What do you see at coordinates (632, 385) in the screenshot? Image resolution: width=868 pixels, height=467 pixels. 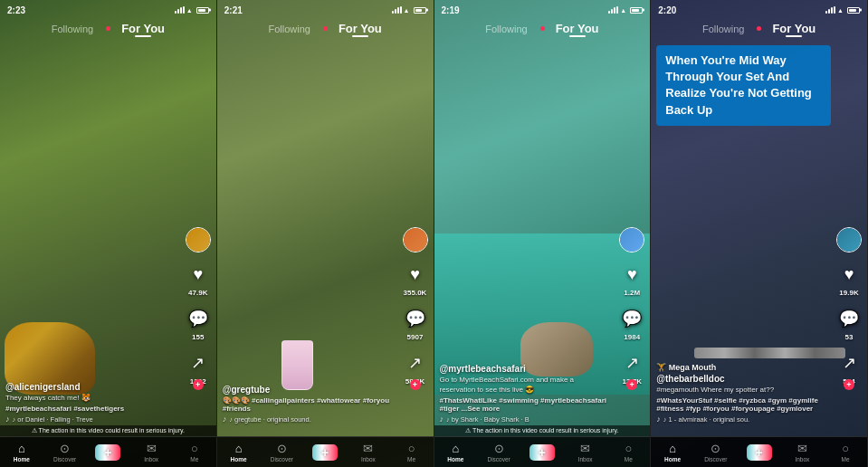 I see `follow-plus-3: +` at bounding box center [632, 385].